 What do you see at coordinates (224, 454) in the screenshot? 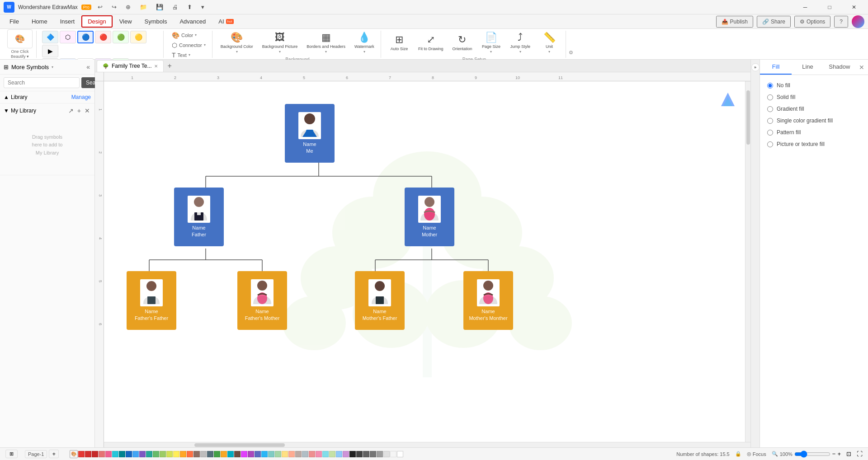
I see `color-swatch-amber` at bounding box center [224, 454].